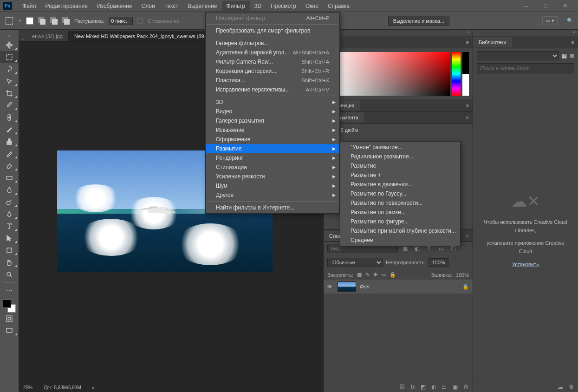 This screenshot has height=392, width=578. What do you see at coordinates (9, 291) in the screenshot?
I see `edit-toolbar-icon: ⋯` at bounding box center [9, 291].